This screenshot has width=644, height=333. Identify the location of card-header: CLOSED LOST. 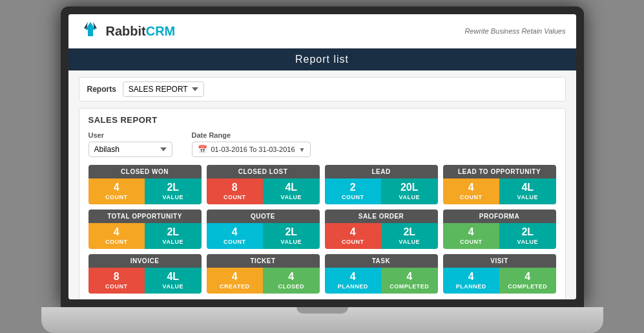
(264, 172).